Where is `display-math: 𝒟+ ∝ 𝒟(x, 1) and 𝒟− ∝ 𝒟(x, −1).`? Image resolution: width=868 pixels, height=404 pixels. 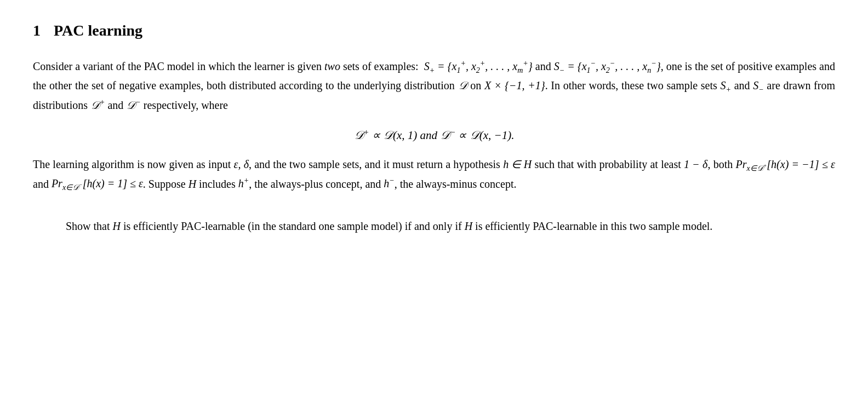
display-math: 𝒟+ ∝ 𝒟(x, 1) and 𝒟− ∝ 𝒟(x, −1). is located at coordinates (434, 135).